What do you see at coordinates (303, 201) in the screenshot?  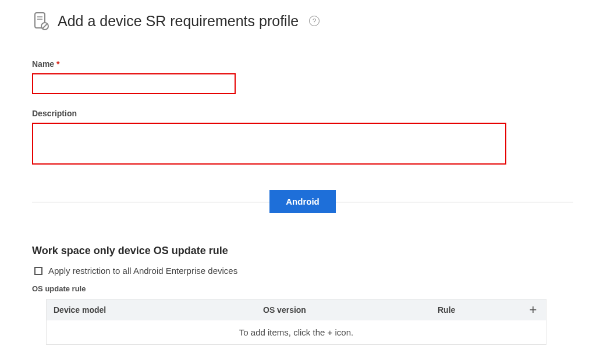 I see `tab-android: Android` at bounding box center [303, 201].